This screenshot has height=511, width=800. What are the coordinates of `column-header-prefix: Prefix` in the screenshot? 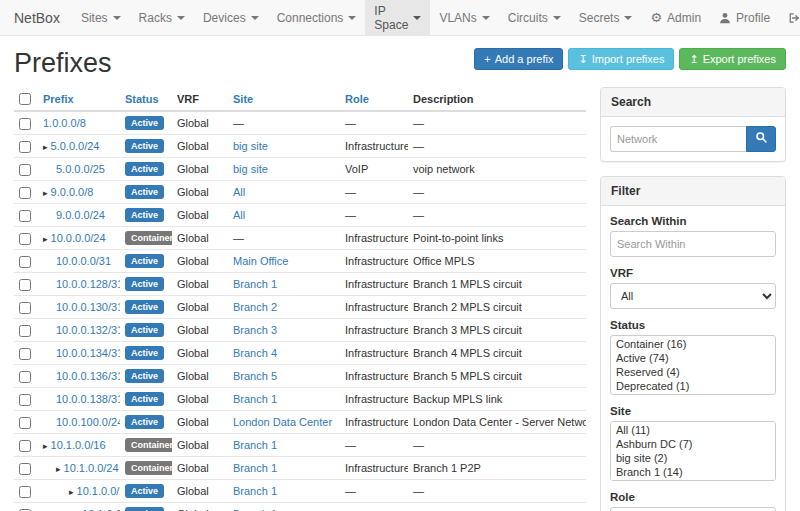 It's located at (79, 99).